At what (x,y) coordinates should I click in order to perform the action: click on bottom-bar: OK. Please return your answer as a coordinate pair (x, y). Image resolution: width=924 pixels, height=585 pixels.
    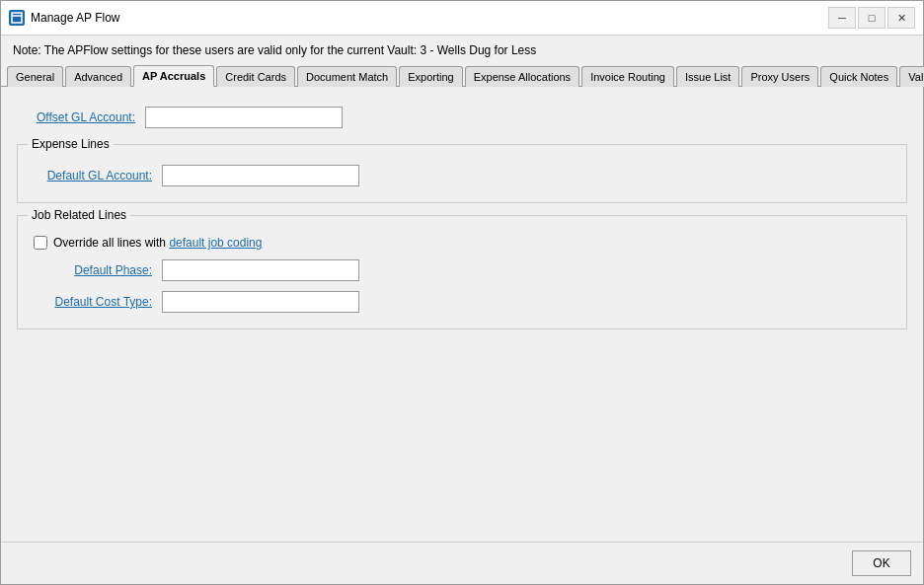
    Looking at the image, I should click on (462, 562).